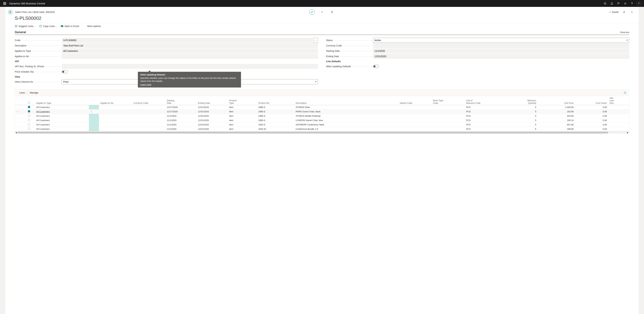 The image size is (644, 314). What do you see at coordinates (501, 46) in the screenshot?
I see `currency-code-input` at bounding box center [501, 46].